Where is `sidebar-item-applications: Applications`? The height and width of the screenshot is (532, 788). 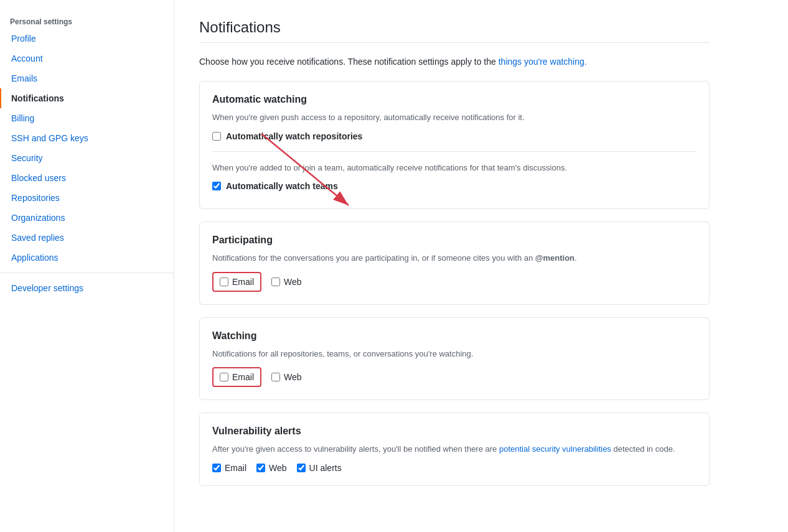
sidebar-item-applications: Applications is located at coordinates (87, 258).